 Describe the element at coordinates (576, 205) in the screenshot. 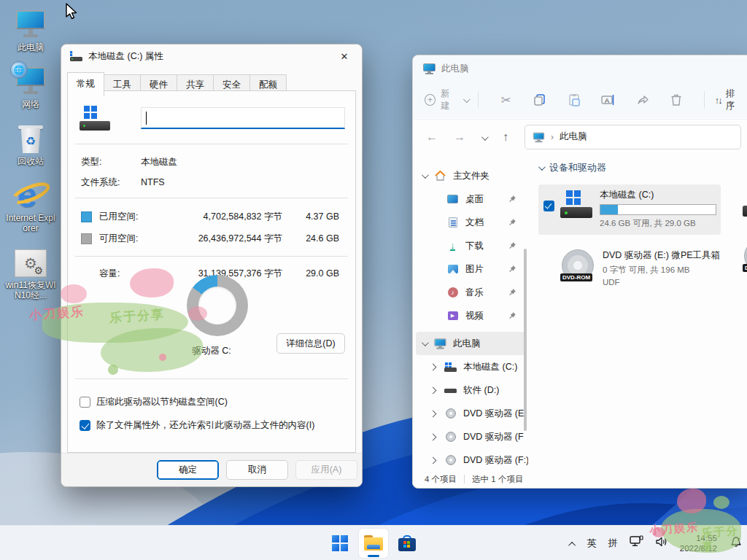

I see `drive-c-icon` at that location.